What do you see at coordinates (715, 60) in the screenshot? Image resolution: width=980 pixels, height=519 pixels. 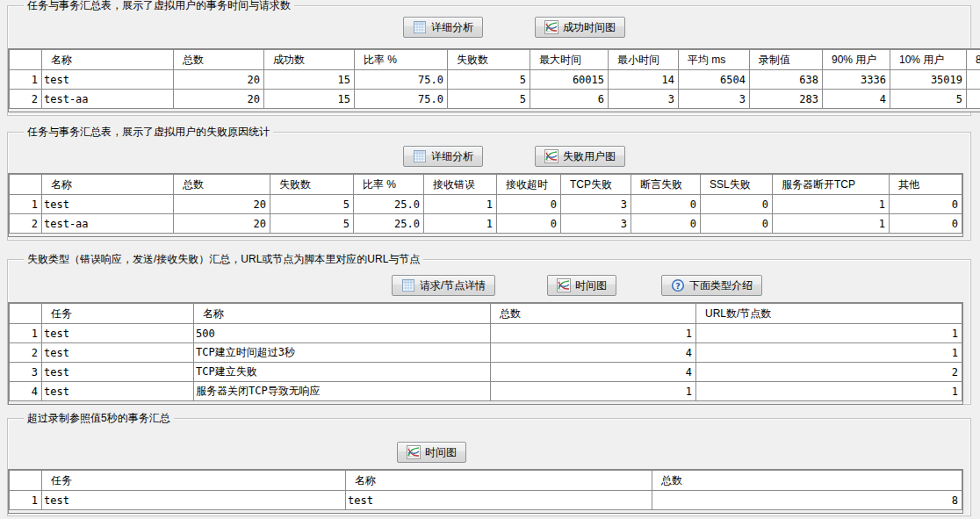 I see `column-header: 平均 ms` at bounding box center [715, 60].